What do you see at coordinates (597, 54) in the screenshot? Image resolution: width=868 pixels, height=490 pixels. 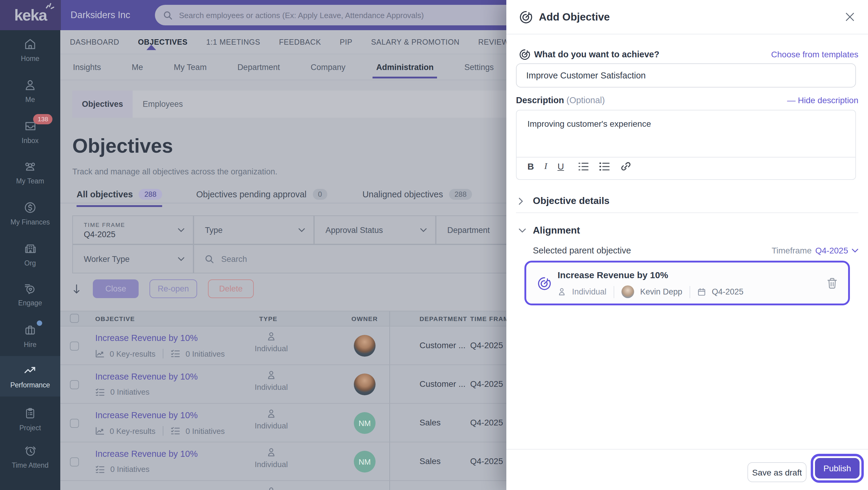 I see `objective-question-label: What do you want to achieve?` at bounding box center [597, 54].